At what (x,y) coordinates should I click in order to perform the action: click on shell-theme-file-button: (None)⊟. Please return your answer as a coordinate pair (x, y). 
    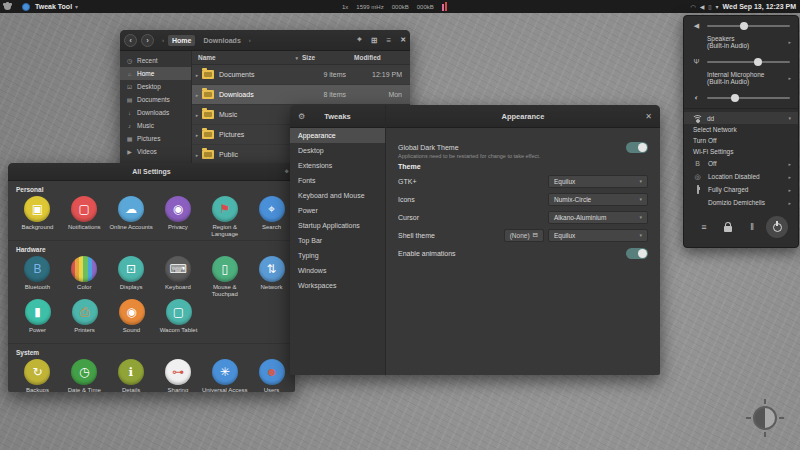
    Looking at the image, I should click on (524, 236).